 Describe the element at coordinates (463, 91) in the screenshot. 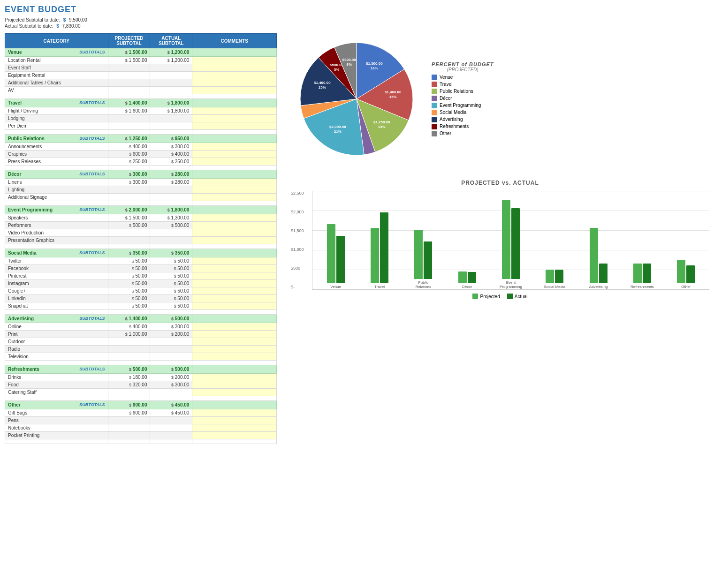

I see `legend-item-public-relations: Public Relations` at that location.